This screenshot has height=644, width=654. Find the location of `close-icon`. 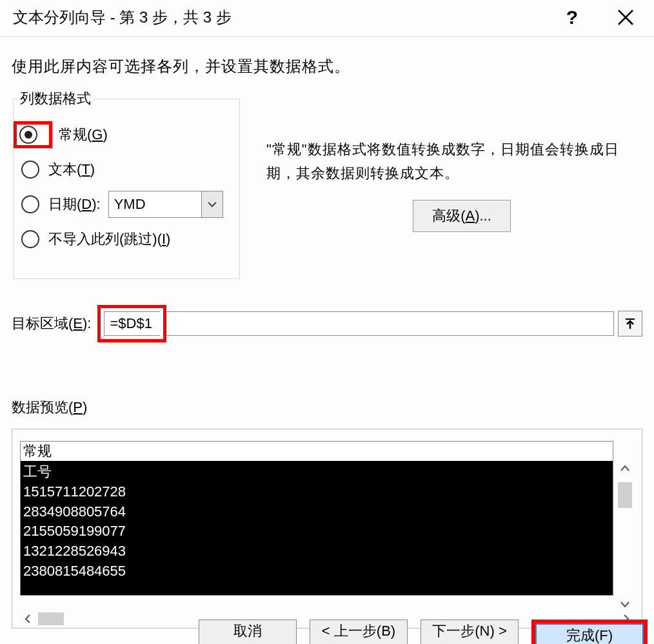

close-icon is located at coordinates (626, 17).